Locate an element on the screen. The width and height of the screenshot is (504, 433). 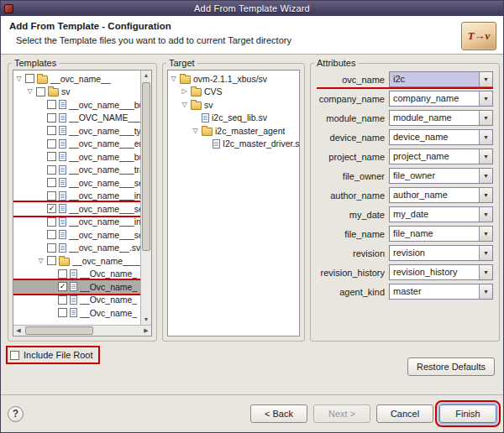
tree-item: ✓__Ovc_name_ is located at coordinates (77, 287).